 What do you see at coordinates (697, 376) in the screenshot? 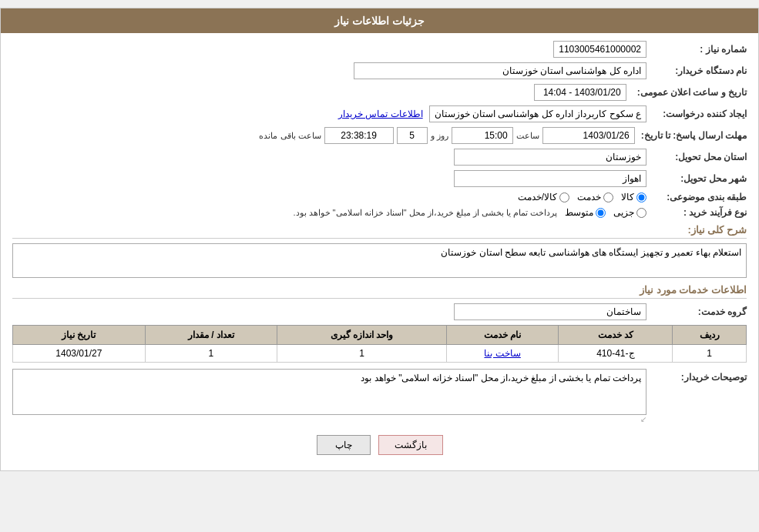
I see `buyer-notes-label: توصیحات خریدار:` at bounding box center [697, 376].